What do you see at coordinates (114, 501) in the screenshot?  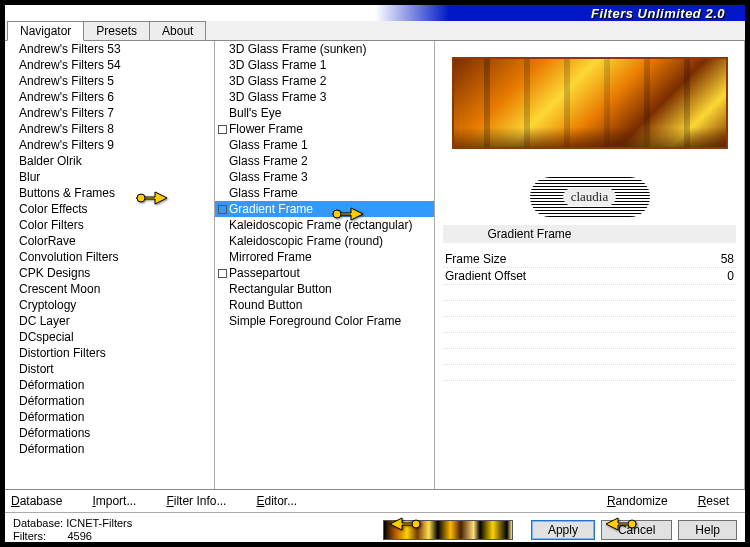 I see `import-button: Import...` at bounding box center [114, 501].